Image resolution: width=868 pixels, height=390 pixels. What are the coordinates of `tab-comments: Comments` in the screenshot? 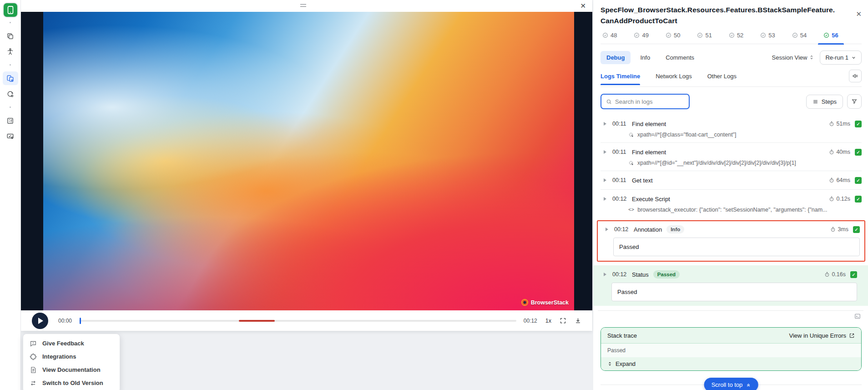 It's located at (680, 57).